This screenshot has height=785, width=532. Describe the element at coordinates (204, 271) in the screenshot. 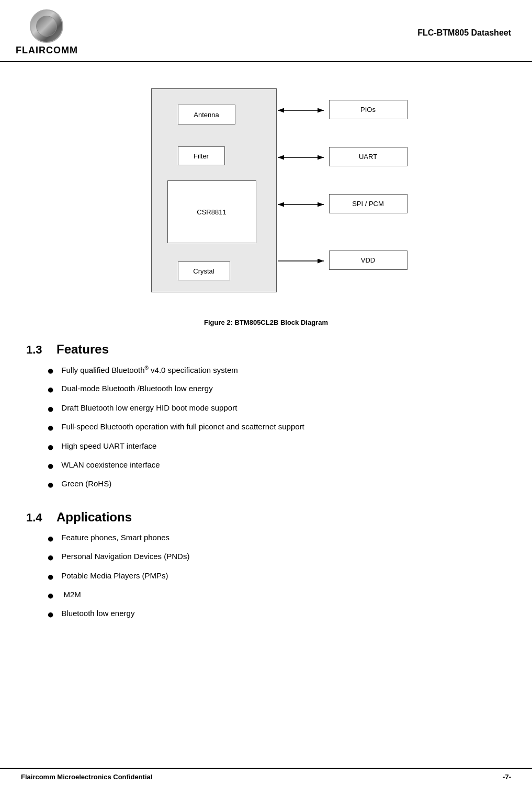

I see `crystal-box: Crystal` at that location.